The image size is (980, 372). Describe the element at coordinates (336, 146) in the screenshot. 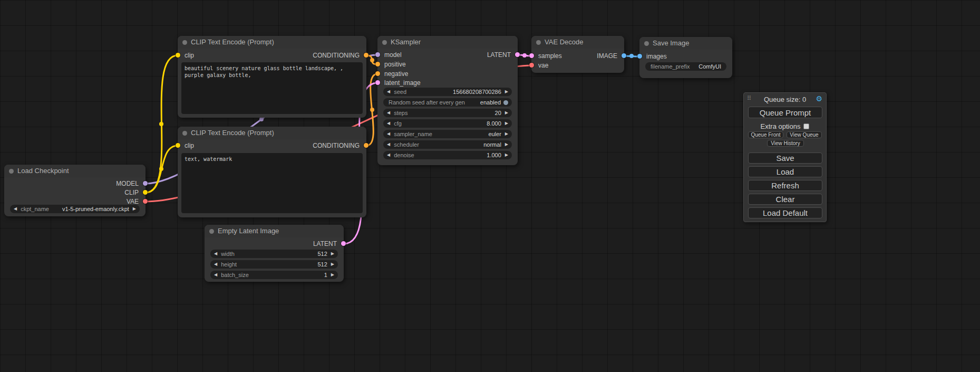

I see `slot-label: CONDITIONING` at that location.